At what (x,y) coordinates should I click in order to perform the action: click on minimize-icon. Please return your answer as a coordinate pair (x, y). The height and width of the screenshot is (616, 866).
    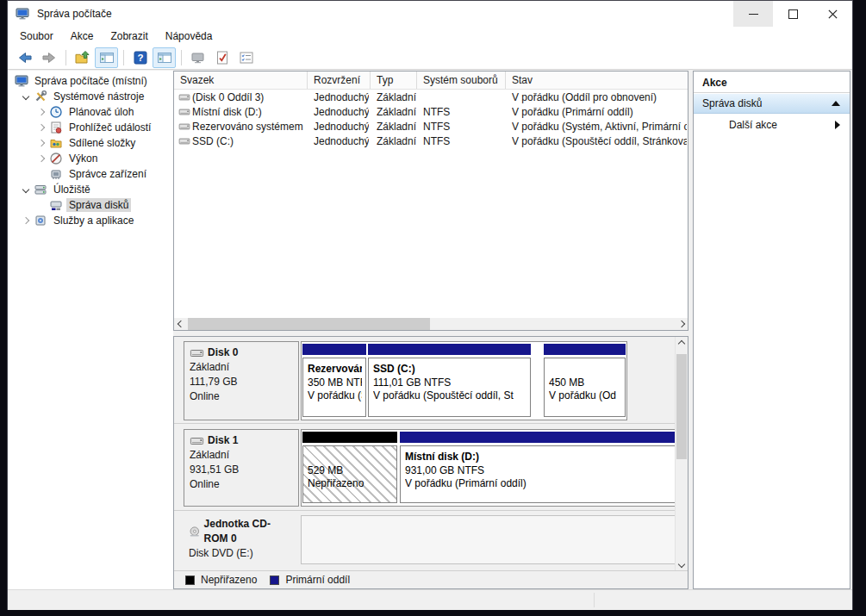
    Looking at the image, I should click on (753, 14).